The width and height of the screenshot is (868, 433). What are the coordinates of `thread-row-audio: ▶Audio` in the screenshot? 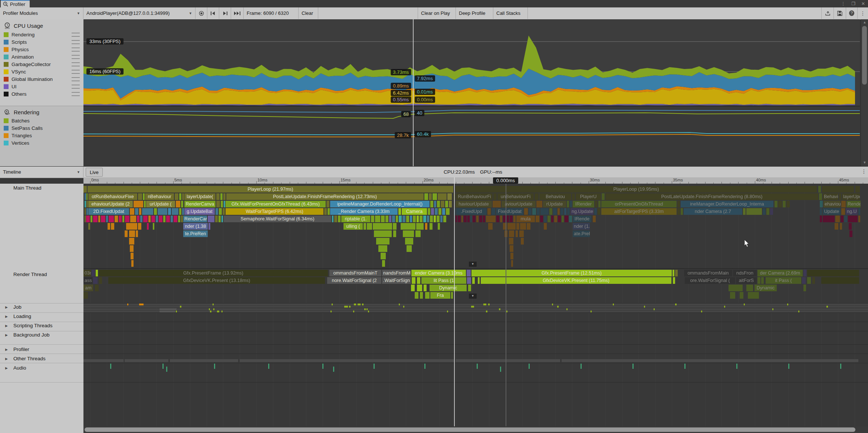 It's located at (20, 368).